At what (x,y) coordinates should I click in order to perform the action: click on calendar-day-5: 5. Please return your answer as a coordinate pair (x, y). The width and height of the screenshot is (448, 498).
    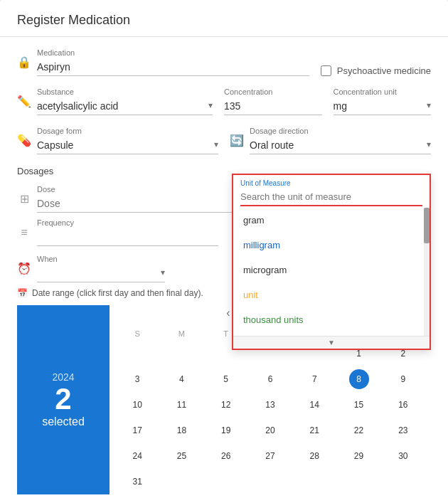
    Looking at the image, I should click on (226, 379).